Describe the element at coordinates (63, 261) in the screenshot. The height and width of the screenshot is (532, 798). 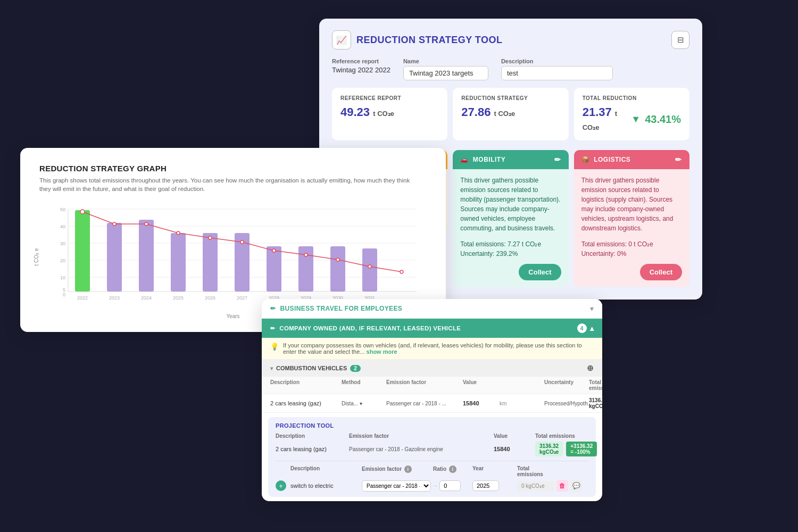
I see `svg-text: 20` at that location.